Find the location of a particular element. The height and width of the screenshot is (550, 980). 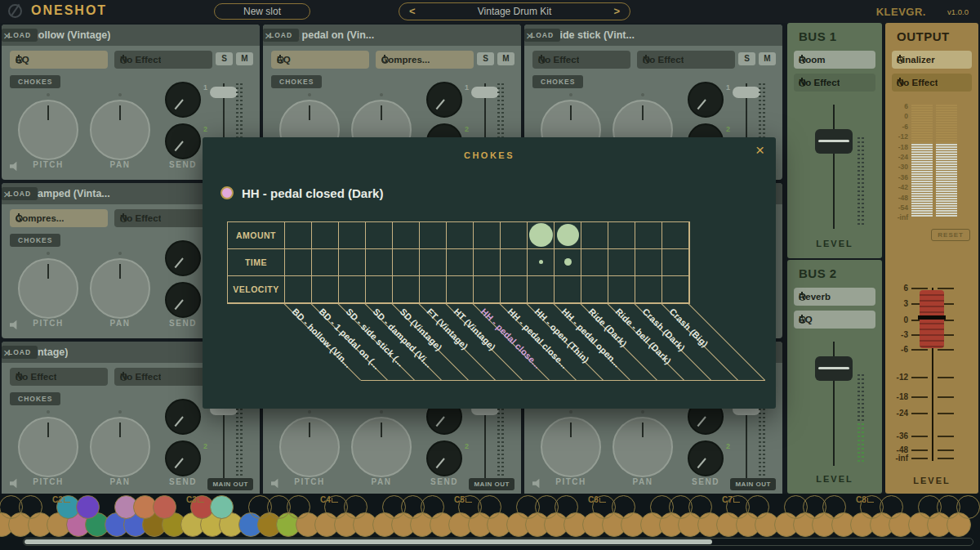

new-slot-button: New slot is located at coordinates (262, 11).